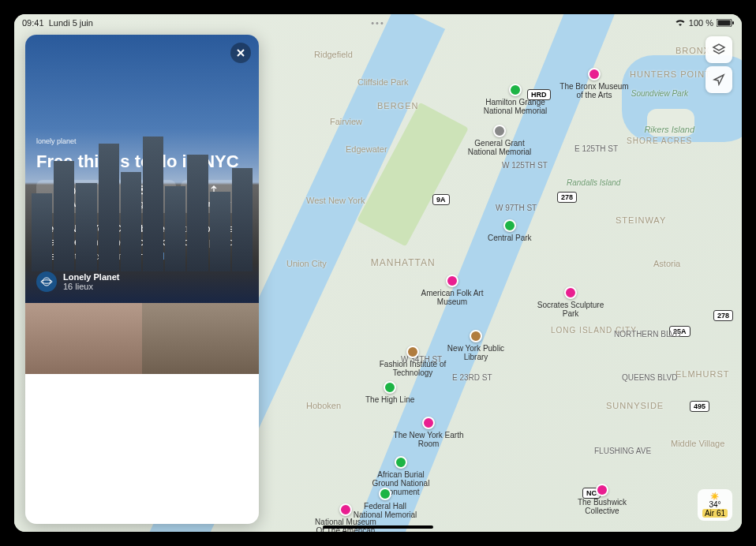 This screenshot has width=756, height=546. Describe the element at coordinates (384, 82) in the screenshot. I see `area-cliffside: Cliffside Park` at that location.